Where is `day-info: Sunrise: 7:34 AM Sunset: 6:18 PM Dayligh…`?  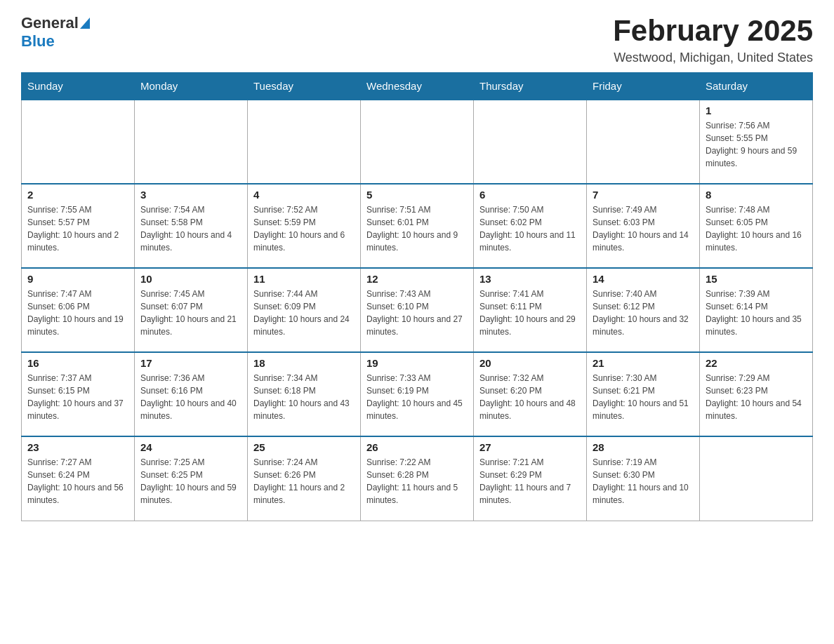
day-info: Sunrise: 7:34 AM Sunset: 6:18 PM Dayligh… is located at coordinates (304, 397).